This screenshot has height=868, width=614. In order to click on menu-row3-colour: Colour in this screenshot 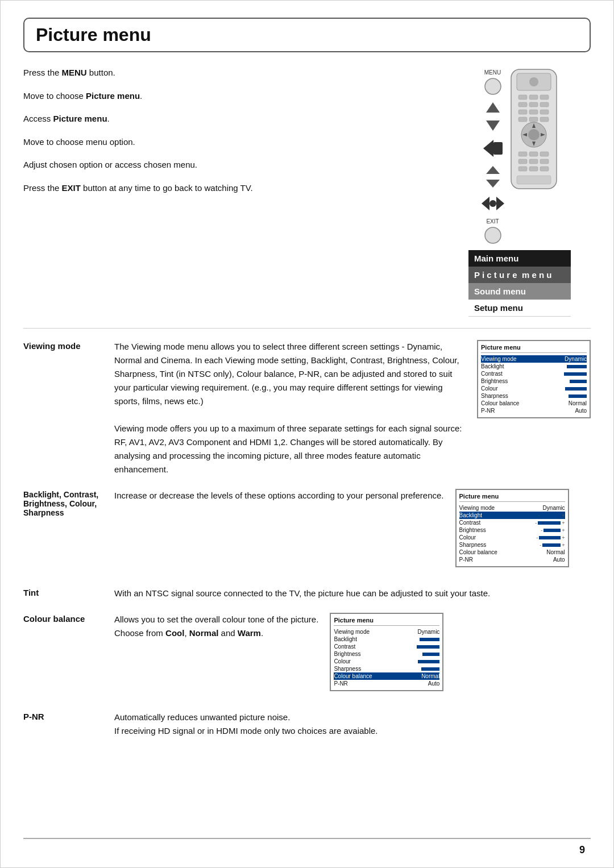, I will do `click(387, 662)`.